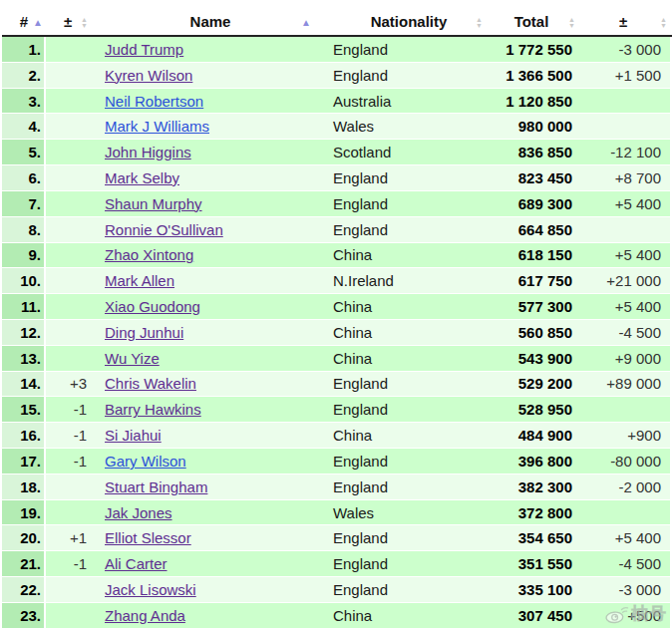 This screenshot has height=631, width=672. Describe the element at coordinates (134, 435) in the screenshot. I see `player-link: Si Jiahui` at that location.